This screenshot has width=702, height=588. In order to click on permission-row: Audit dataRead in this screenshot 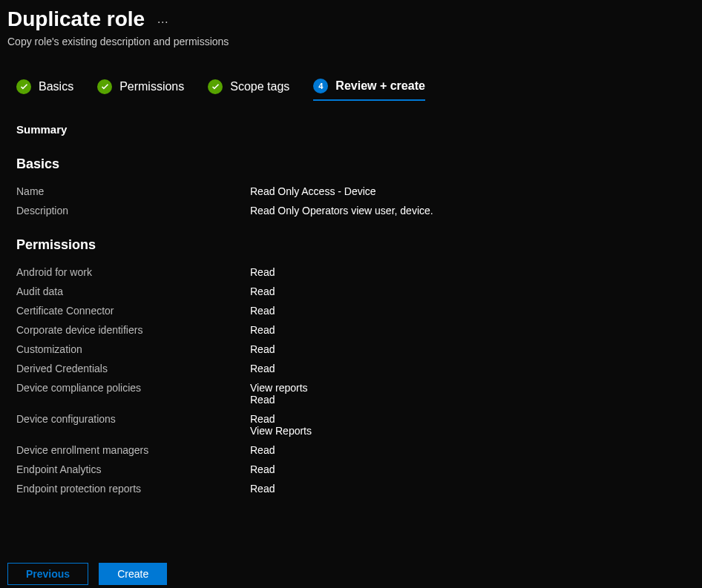, I will do `click(351, 291)`.